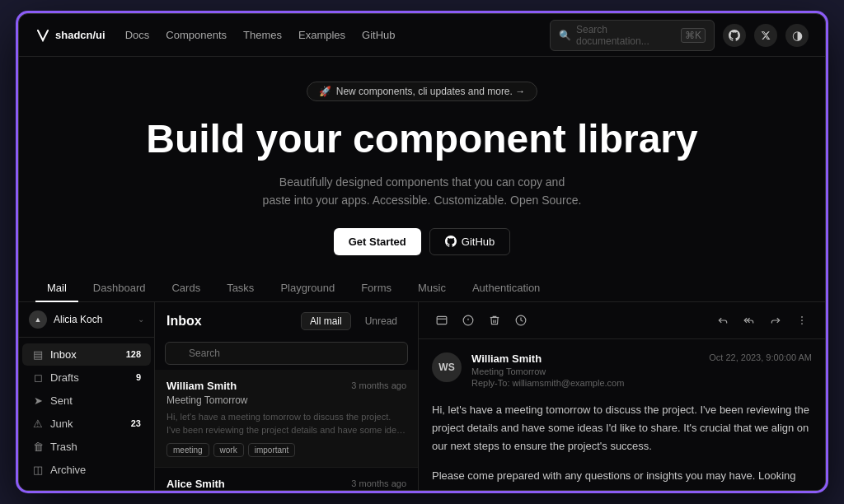 The image size is (844, 504). I want to click on email-list-title: Inbox, so click(185, 321).